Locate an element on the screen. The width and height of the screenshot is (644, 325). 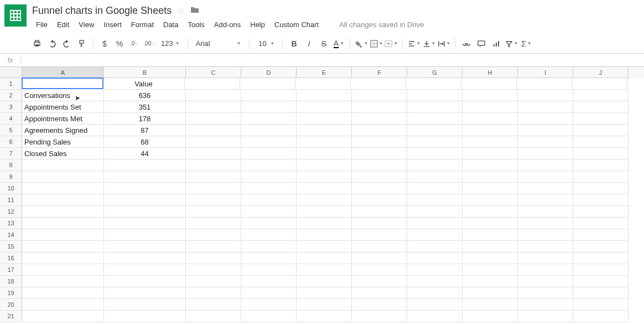
row-header: 1 is located at coordinates (11, 84).